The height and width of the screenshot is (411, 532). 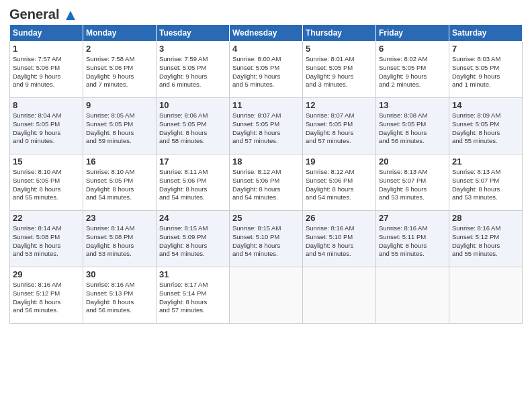 I want to click on logo-text: General, so click(x=43, y=14).